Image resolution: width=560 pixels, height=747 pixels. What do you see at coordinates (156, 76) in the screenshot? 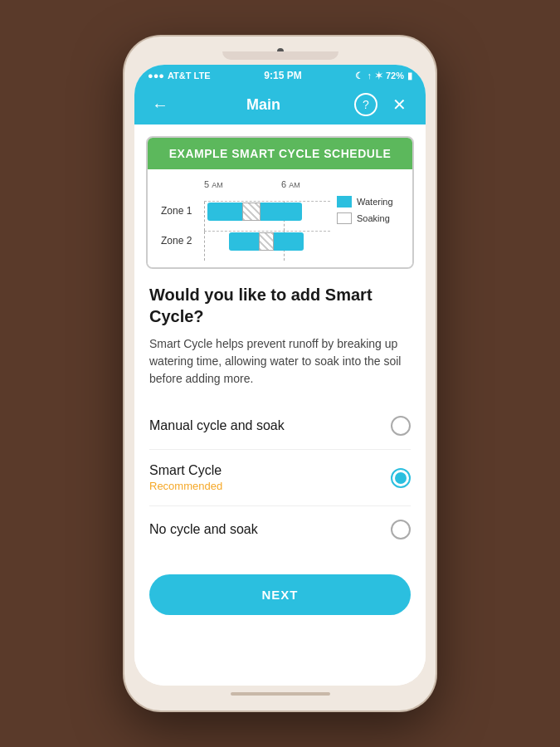
I see `signal-icon: ●●●` at bounding box center [156, 76].